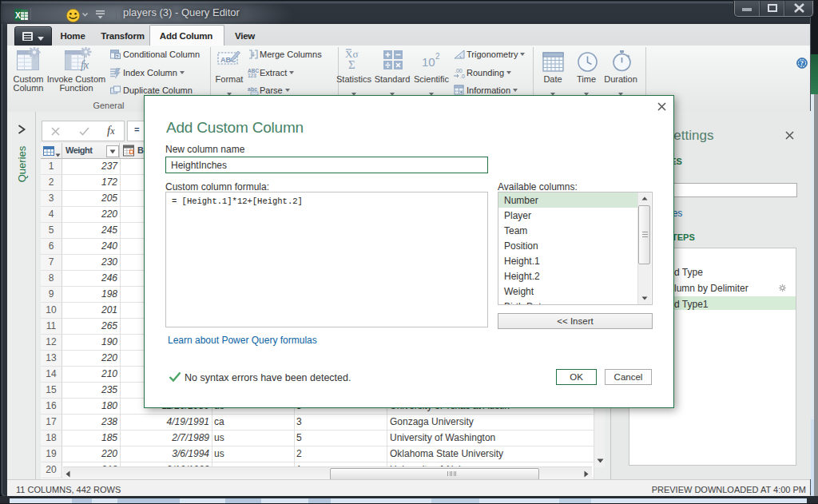 The height and width of the screenshot is (504, 818). I want to click on svg-text: X, so click(18, 16).